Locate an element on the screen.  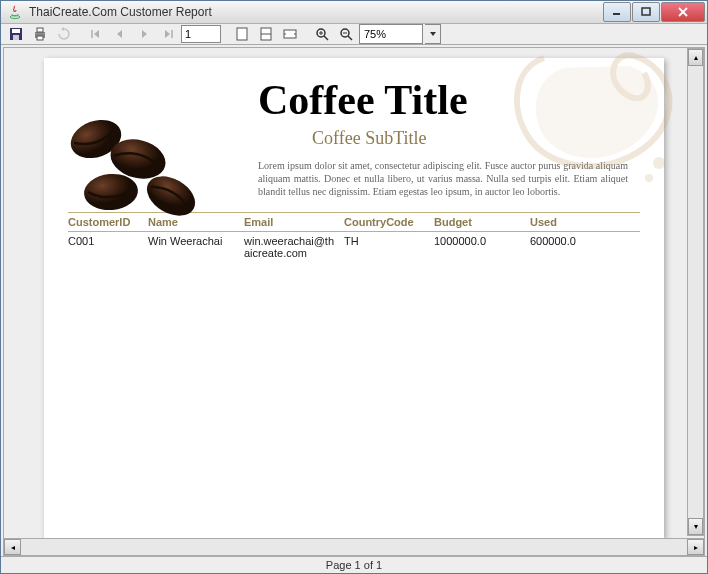
cell-budget: 1000000.0 is located at coordinates (482, 247).